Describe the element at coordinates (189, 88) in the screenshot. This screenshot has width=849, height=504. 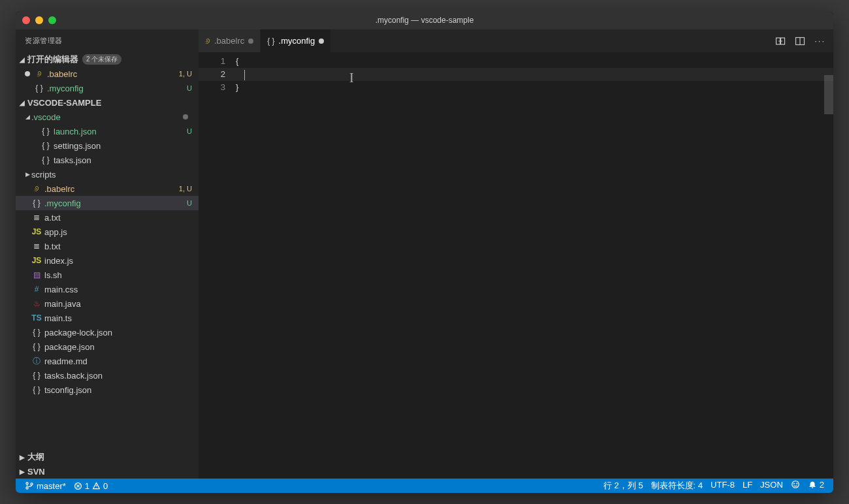
I see `git-decoration: U` at that location.